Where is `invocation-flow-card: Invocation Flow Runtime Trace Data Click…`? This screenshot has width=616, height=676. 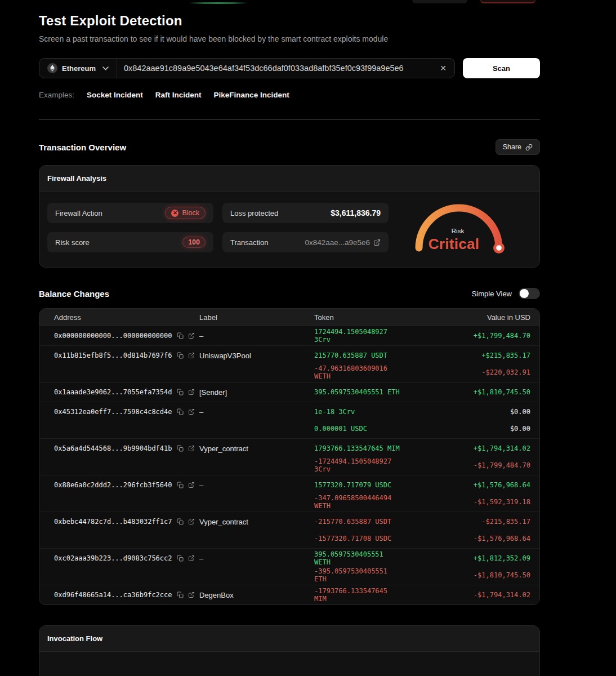
invocation-flow-card: Invocation Flow Runtime Trace Data Click… is located at coordinates (289, 651).